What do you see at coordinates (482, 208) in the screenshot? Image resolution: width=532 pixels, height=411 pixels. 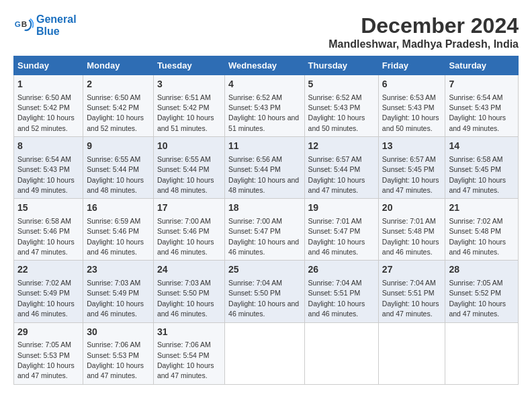 I see `day-number: 21` at bounding box center [482, 208].